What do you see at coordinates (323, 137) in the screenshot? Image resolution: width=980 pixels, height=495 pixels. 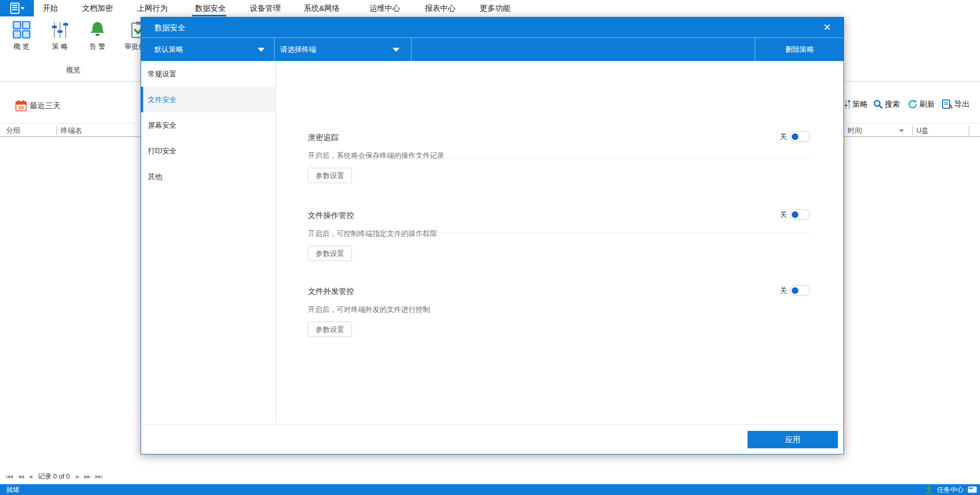 I see `setting-title: 泄密追踪` at bounding box center [323, 137].